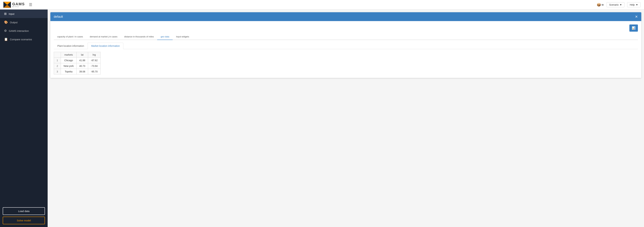 This screenshot has width=644, height=227. I want to click on sidebar: ⊞ Input 🎨 Output ⚙ GAMS interaction 📋 Co…, so click(24, 118).